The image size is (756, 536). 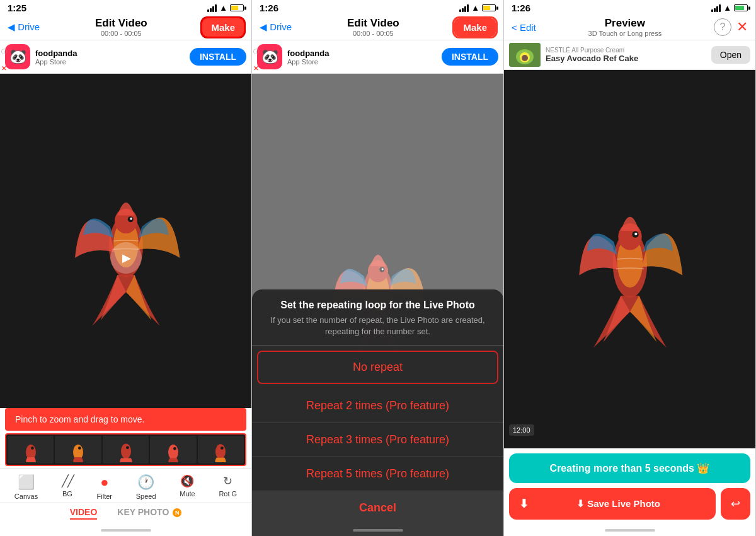 What do you see at coordinates (727, 8) in the screenshot?
I see `wifi-icon-3: ▲` at bounding box center [727, 8].